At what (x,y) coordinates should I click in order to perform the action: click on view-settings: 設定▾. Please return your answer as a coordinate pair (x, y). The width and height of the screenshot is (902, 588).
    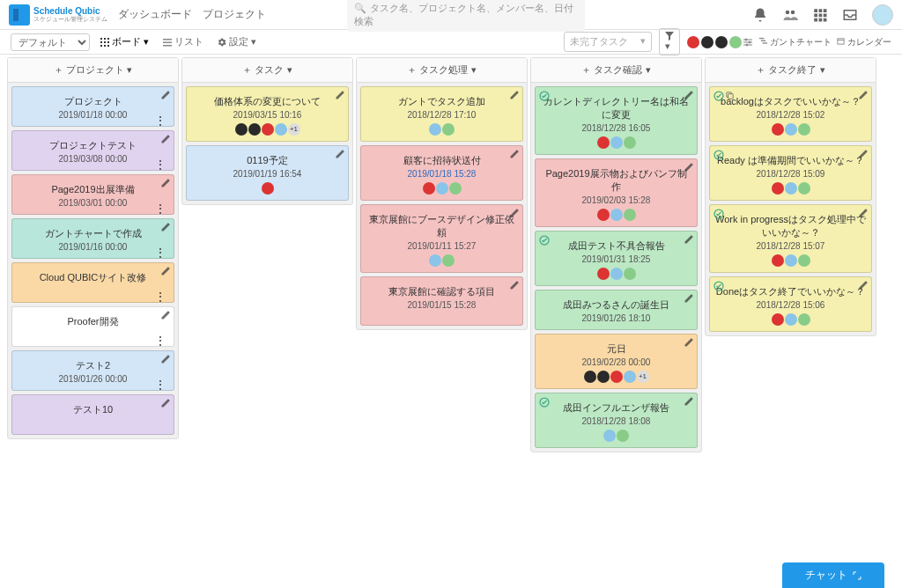
    Looking at the image, I should click on (237, 42).